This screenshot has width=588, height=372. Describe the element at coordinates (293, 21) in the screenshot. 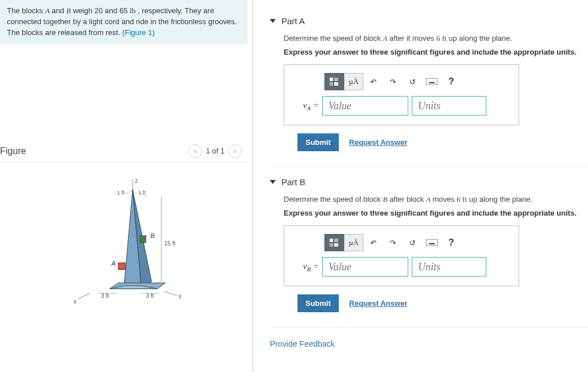

I see `part-title: Part A` at that location.